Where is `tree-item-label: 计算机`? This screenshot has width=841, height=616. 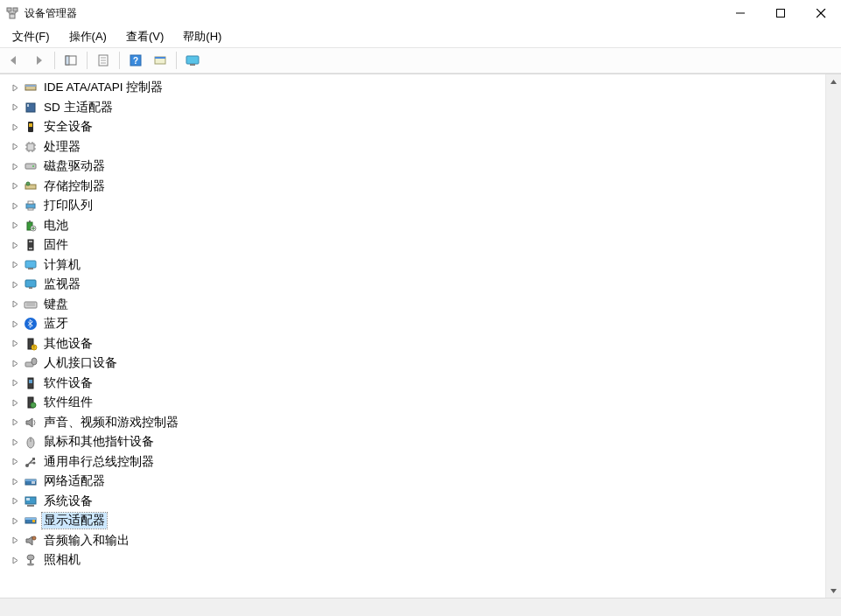
tree-item-label: 计算机 is located at coordinates (62, 265).